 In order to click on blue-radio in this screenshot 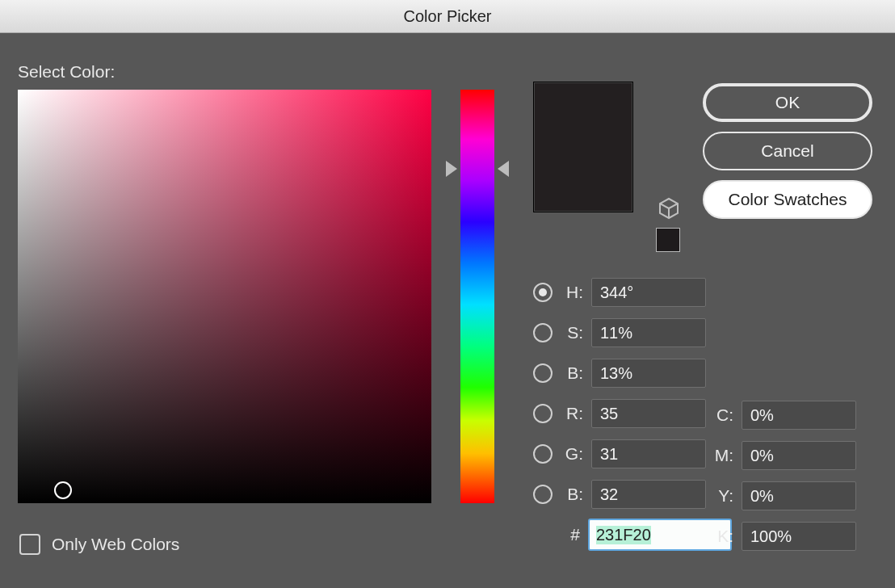, I will do `click(543, 494)`.